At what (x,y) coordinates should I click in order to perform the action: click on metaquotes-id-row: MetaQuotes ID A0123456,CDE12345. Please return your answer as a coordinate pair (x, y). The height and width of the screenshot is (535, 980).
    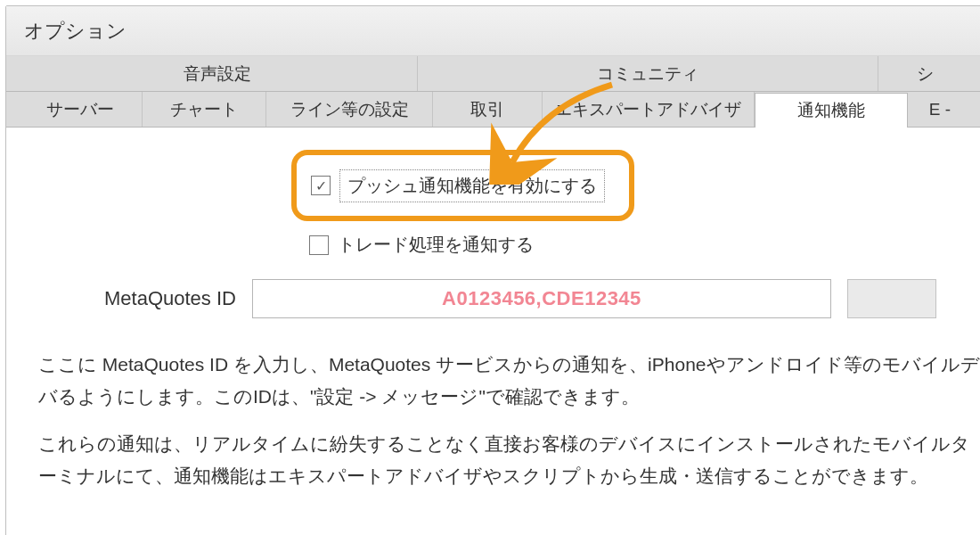
    Looking at the image, I should click on (542, 299).